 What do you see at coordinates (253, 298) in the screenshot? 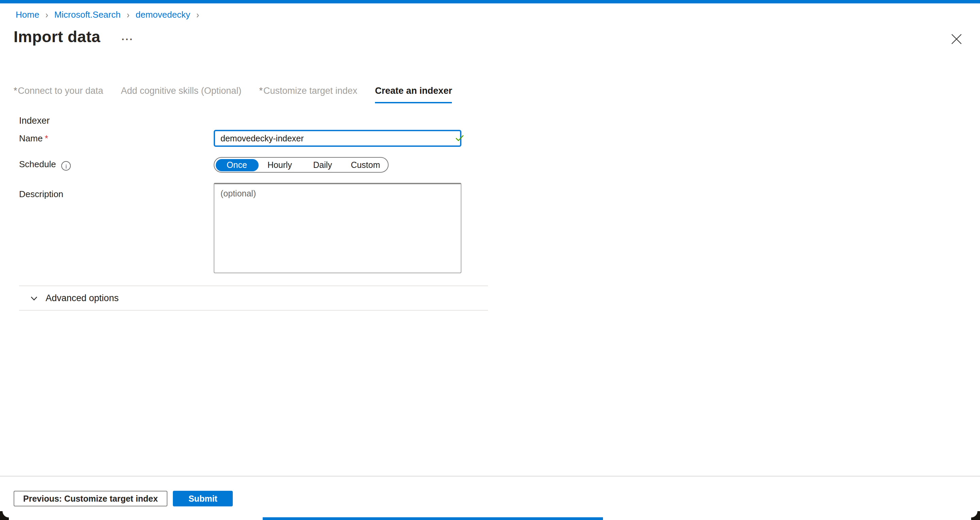
I see `advanced-options-toggle: Advanced options` at bounding box center [253, 298].